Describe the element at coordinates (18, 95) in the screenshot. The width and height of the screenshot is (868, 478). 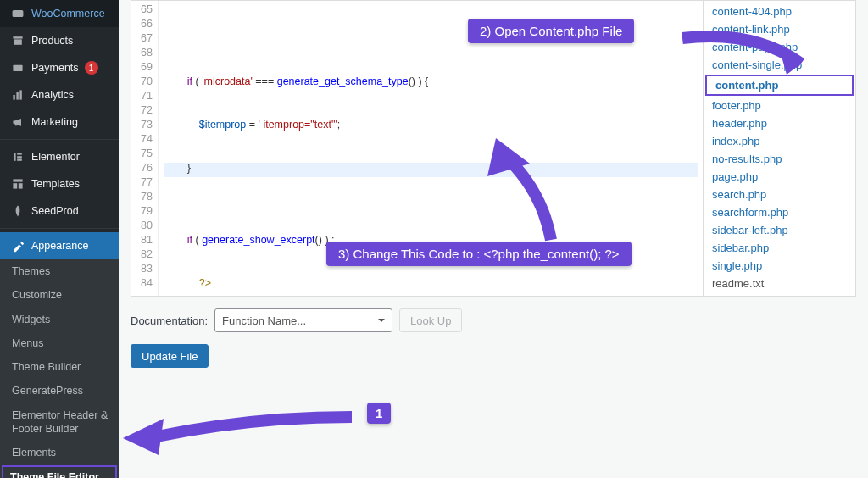
I see `analytics-icon` at that location.